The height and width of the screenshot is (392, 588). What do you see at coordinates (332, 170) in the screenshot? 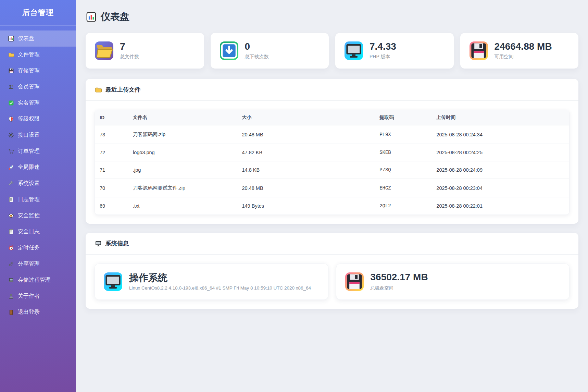
I see `table-row: 71 .jpg 14.8 KB P7SQ 2025-08-28 00:24:09` at bounding box center [332, 170].